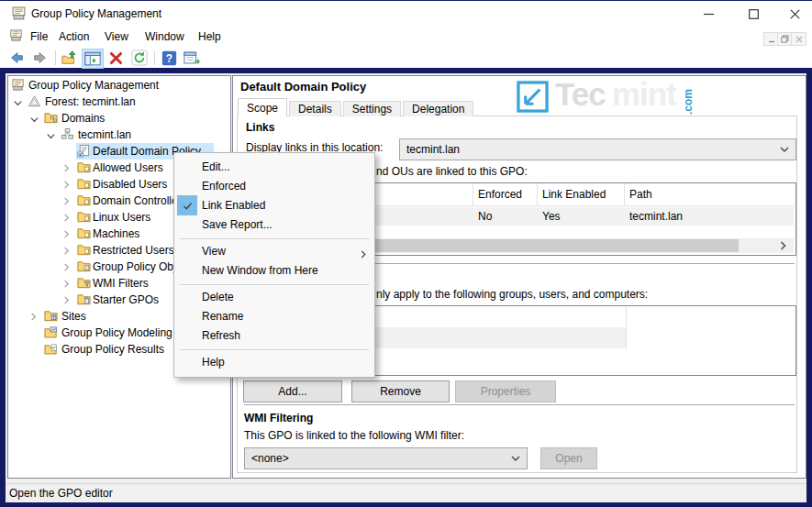  Describe the element at coordinates (574, 194) in the screenshot. I see `column-header-link-enabled: Link Enabled` at that location.